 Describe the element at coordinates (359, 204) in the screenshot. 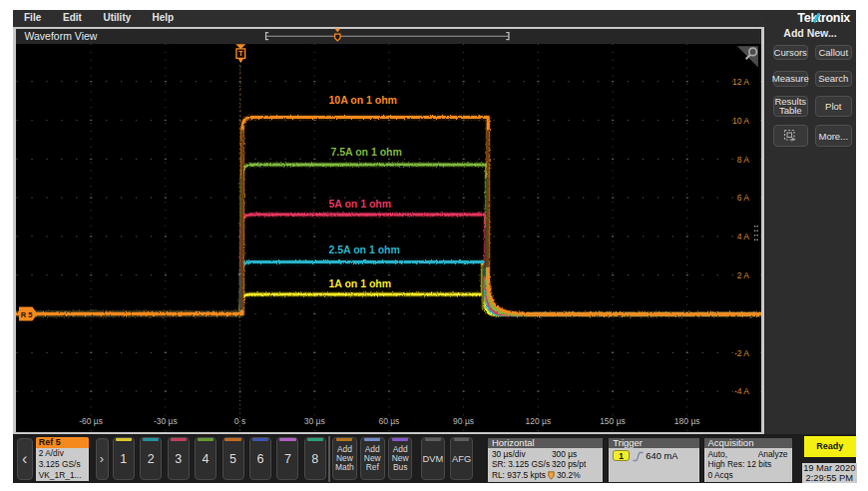

I see `svg-text: 5A on 1 ohm` at that location.